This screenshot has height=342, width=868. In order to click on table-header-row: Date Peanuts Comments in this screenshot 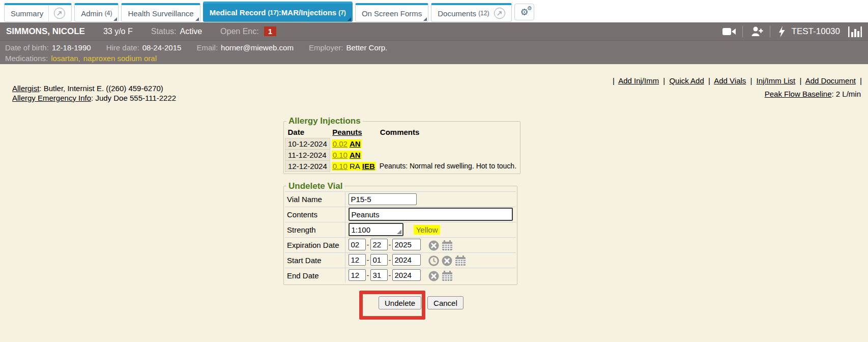, I will do `click(402, 132)`.